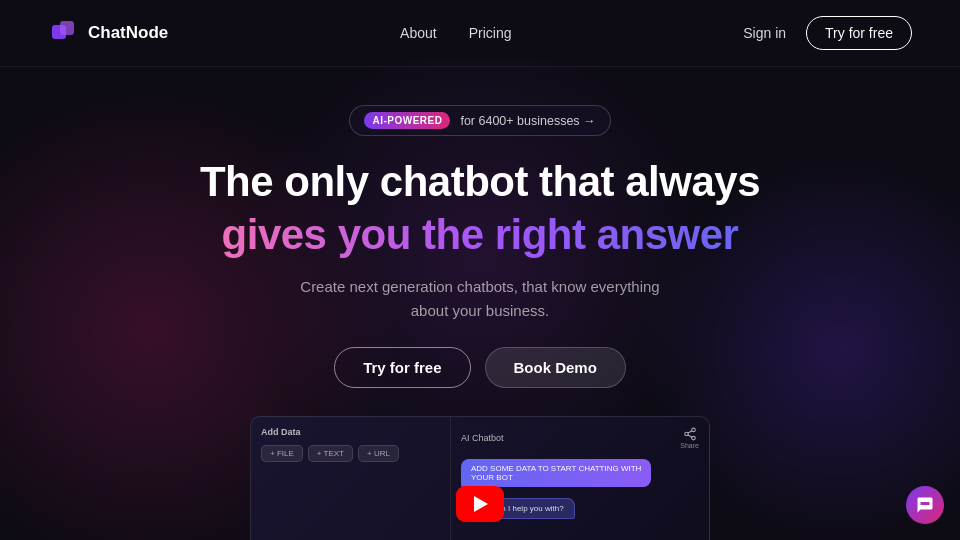  I want to click on navbar: ChatNode About Pricing Sign in Try for f…, so click(480, 34).